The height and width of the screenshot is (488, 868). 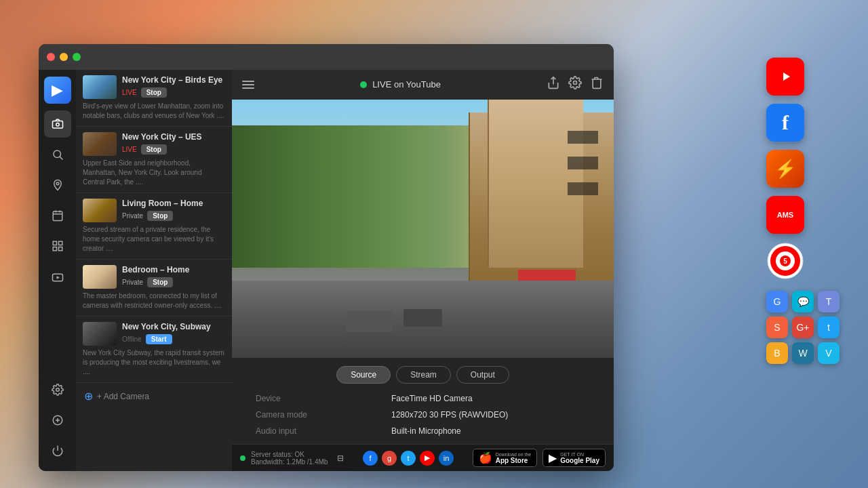 What do you see at coordinates (574, 458) in the screenshot?
I see `google-play-badge: ▶ GET IT ON Google Play` at bounding box center [574, 458].